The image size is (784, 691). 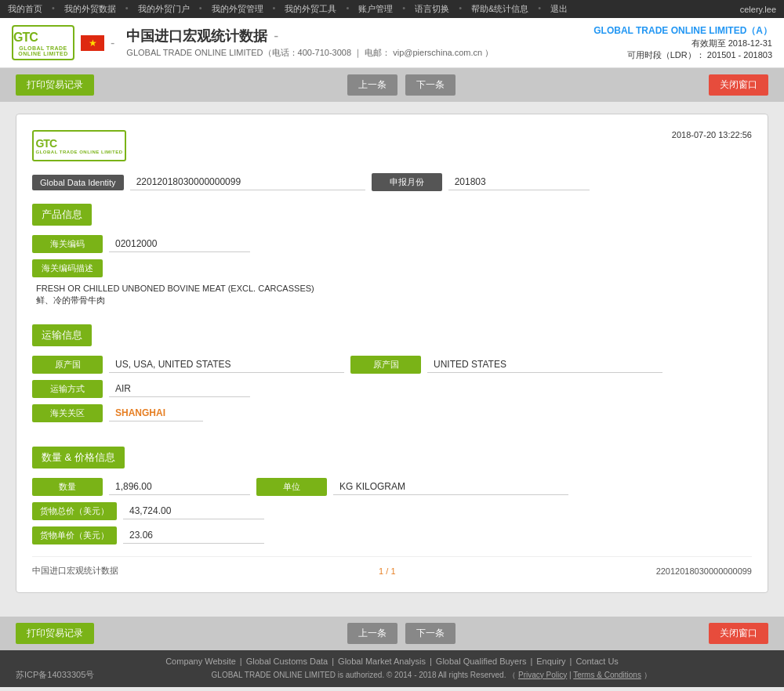 I want to click on record-logo-text: GTC, so click(x=45, y=143).